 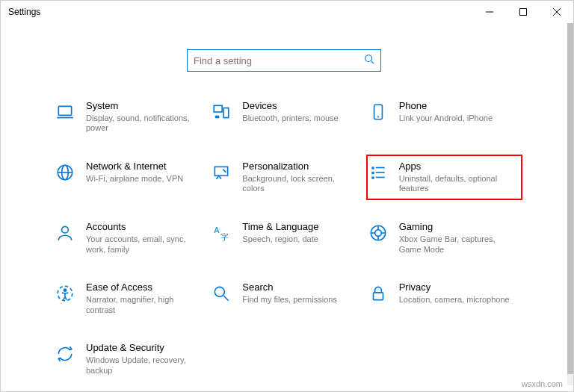 What do you see at coordinates (142, 245) in the screenshot?
I see `tile-desc: Your accounts, email, sync, work, family` at bounding box center [142, 245].